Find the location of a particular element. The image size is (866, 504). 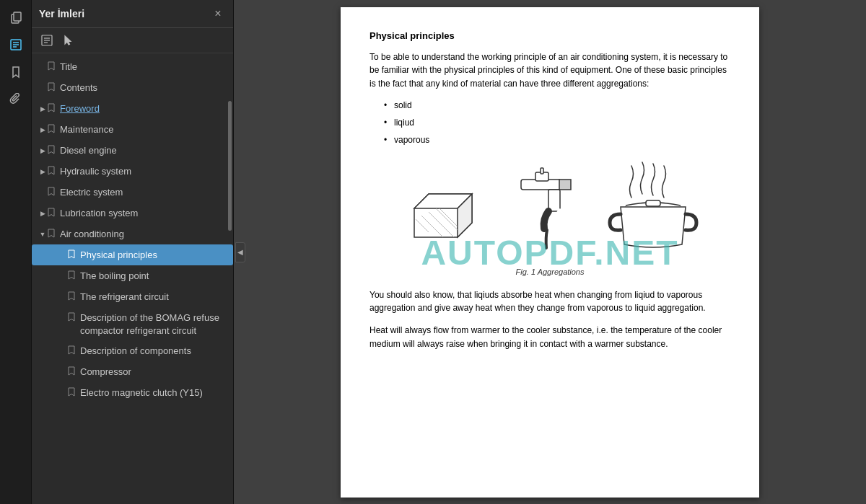

bookmark-item-desc-components: Description of components is located at coordinates (133, 350).